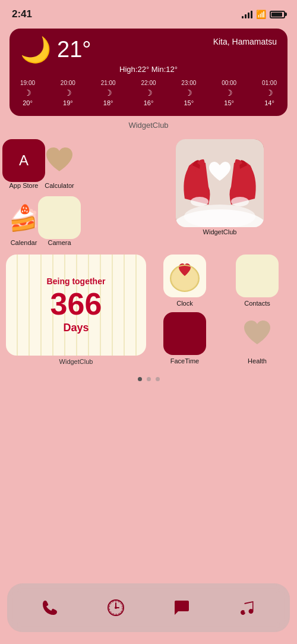 The width and height of the screenshot is (297, 644). I want to click on signal-icon, so click(247, 14).